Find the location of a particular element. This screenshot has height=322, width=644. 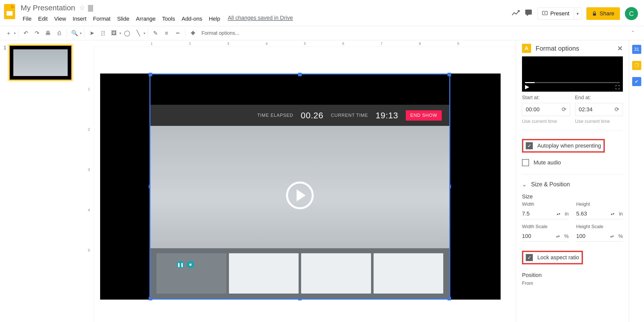

line-tool: ╲ is located at coordinates (138, 33).